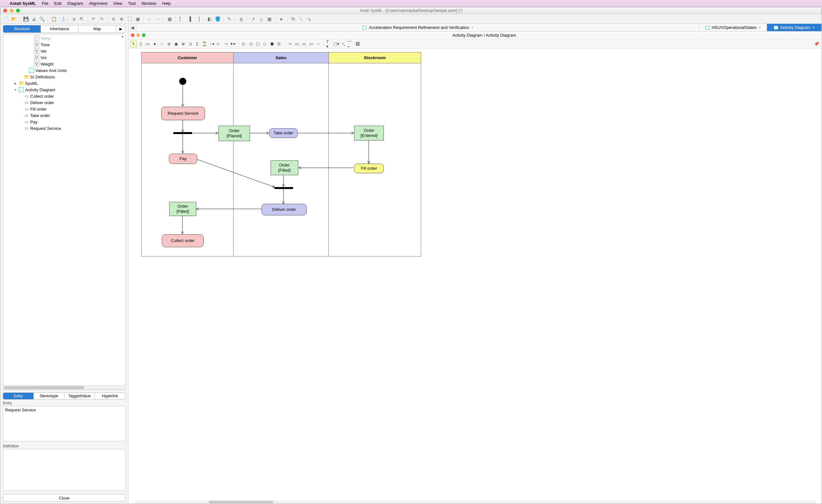 This screenshot has width=822, height=504. Describe the element at coordinates (304, 44) in the screenshot. I see `region2-icon: ▭` at that location.